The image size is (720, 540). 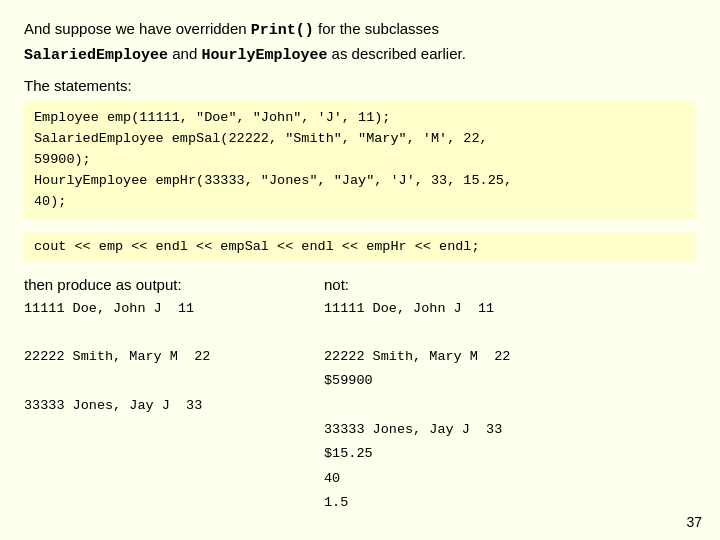 I want to click on page-number: 37, so click(x=694, y=522).